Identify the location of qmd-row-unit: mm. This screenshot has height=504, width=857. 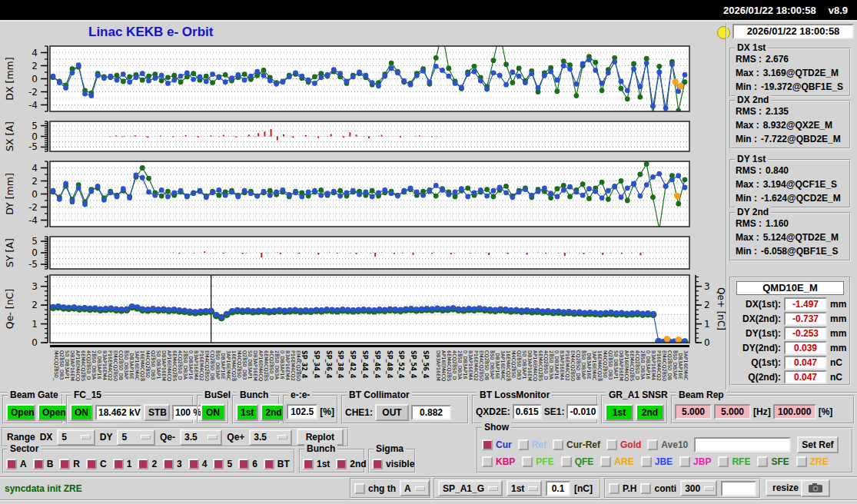
(838, 348).